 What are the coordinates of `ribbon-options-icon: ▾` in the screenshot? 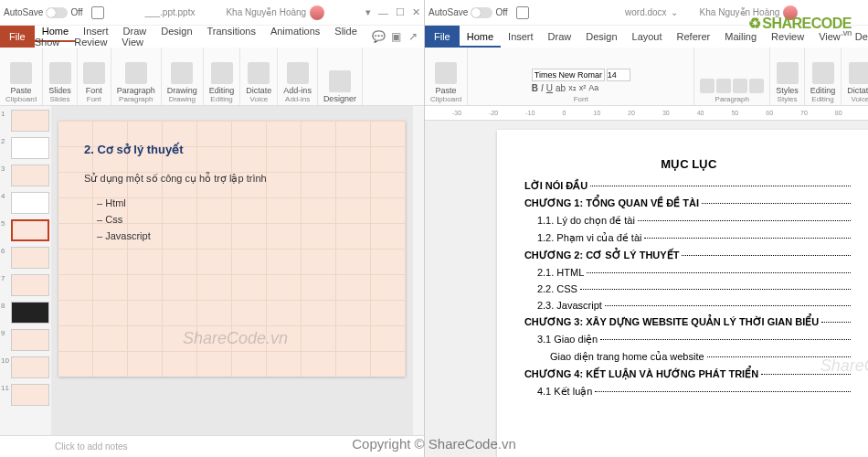 It's located at (368, 13).